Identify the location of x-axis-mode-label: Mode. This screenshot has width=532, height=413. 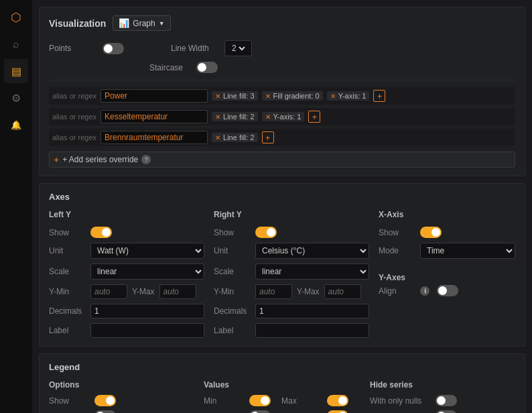
(397, 251).